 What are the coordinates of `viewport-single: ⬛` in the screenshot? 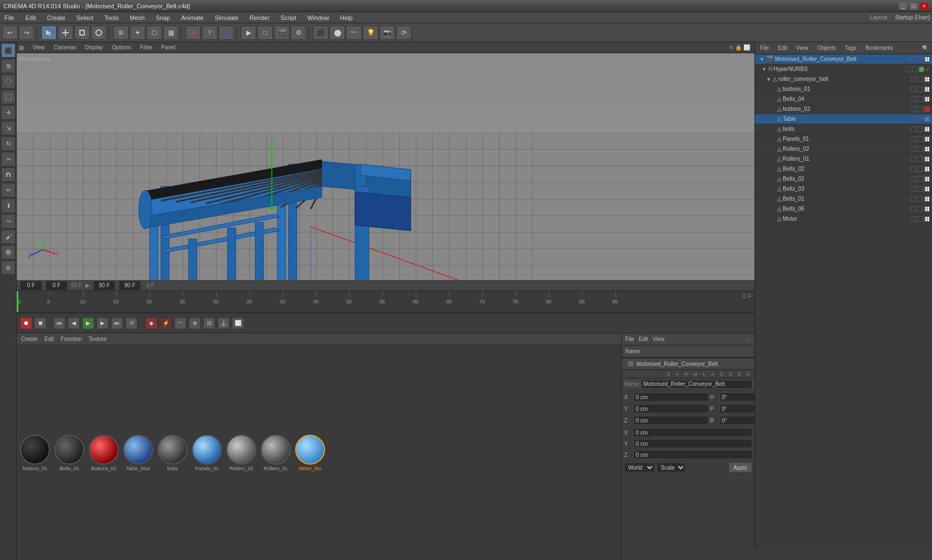 It's located at (8, 50).